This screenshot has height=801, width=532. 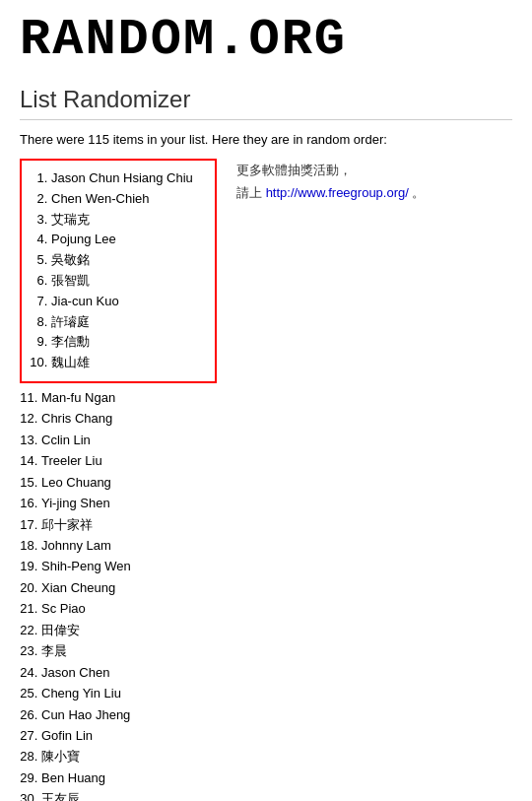 I want to click on list-item: Cheng Yin Liu, so click(x=277, y=694).